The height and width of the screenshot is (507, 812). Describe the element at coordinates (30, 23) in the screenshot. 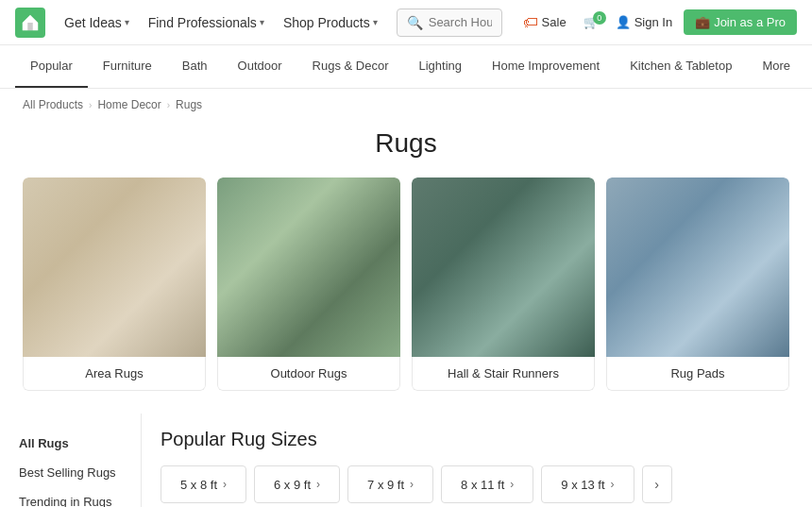

I see `logo` at that location.